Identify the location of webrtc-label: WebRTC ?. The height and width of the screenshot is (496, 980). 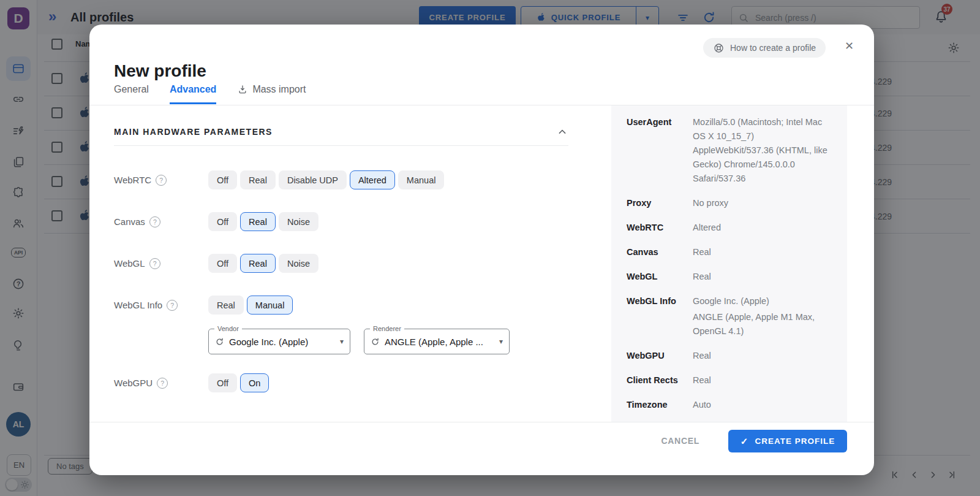
(161, 180).